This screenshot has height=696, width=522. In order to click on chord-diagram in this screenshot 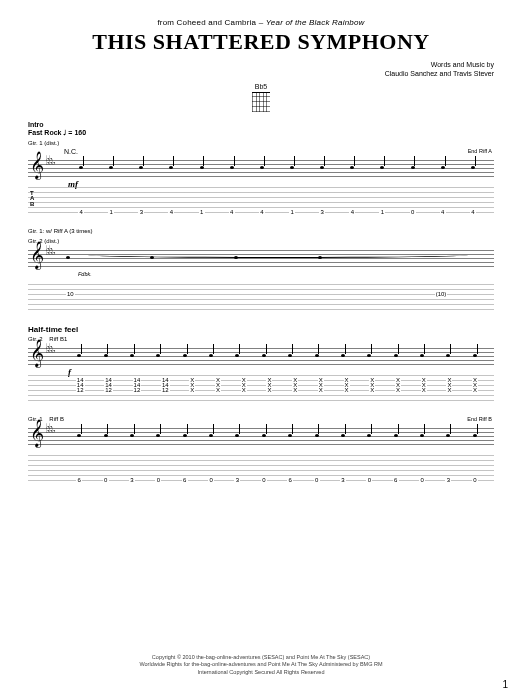, I will do `click(261, 102)`.